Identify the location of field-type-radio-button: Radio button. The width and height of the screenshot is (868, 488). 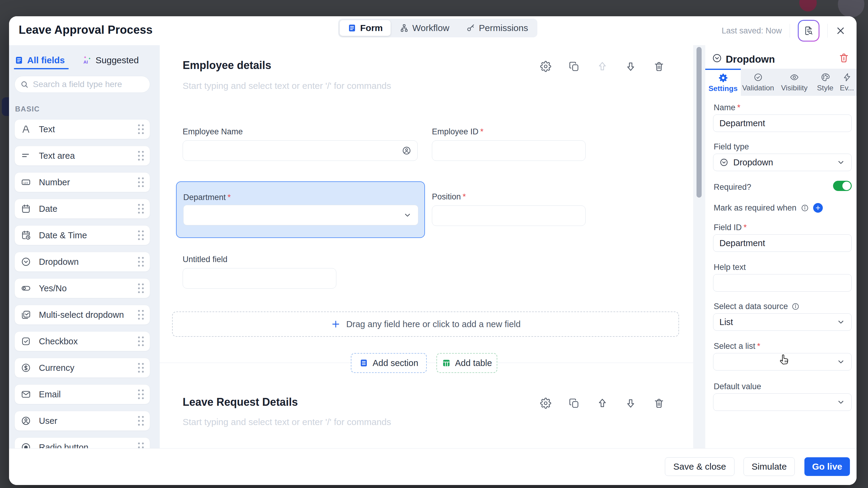
(82, 443).